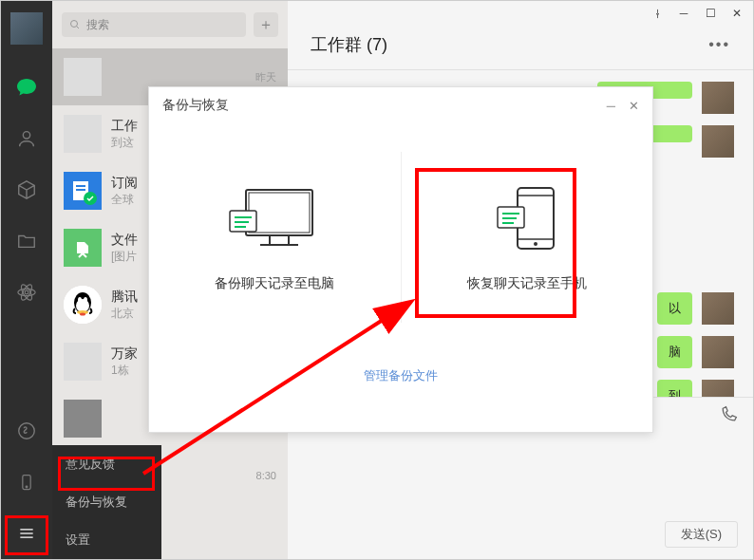 The height and width of the screenshot is (560, 754). I want to click on add-button: ＋, so click(266, 25).